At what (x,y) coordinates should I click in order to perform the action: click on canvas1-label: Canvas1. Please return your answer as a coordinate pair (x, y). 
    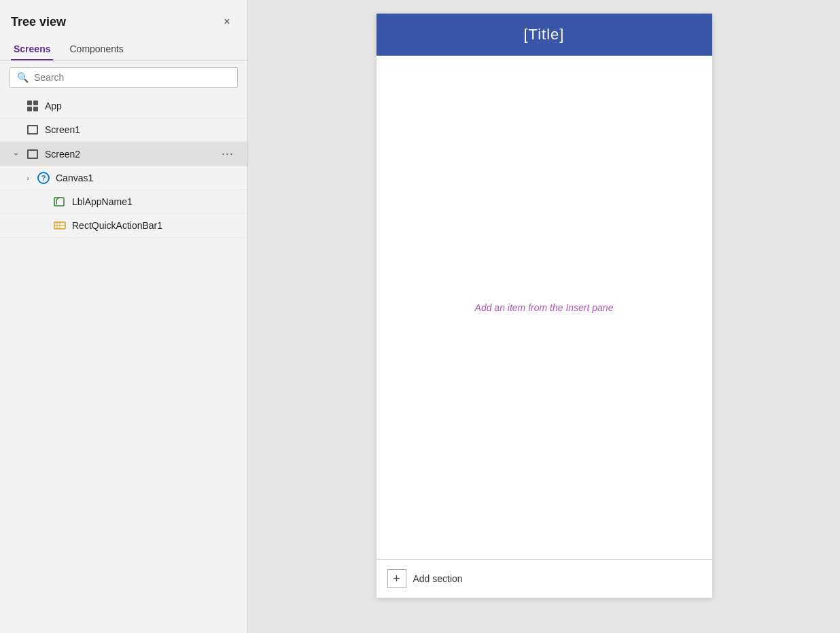
    Looking at the image, I should click on (146, 178).